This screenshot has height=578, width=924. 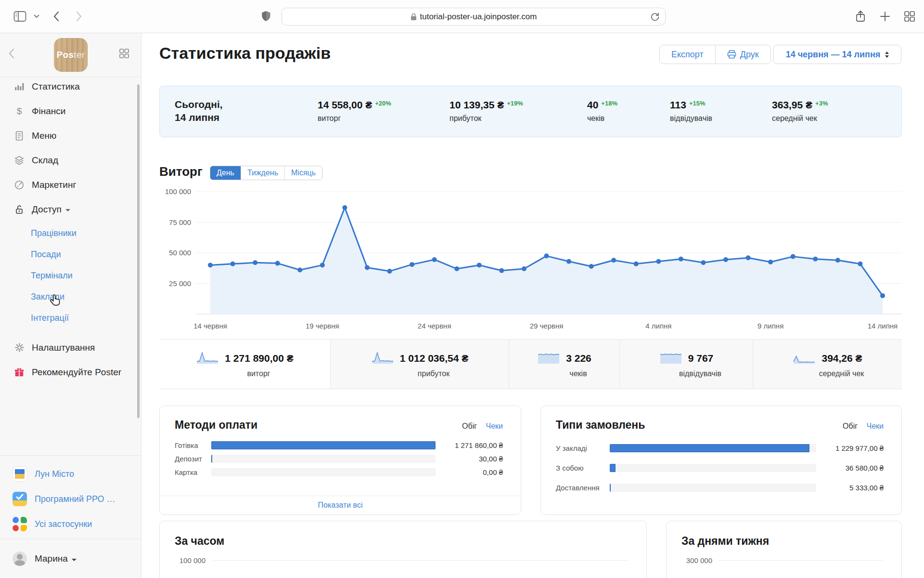 I want to click on sidebar-item-access: Доступ, so click(x=70, y=209).